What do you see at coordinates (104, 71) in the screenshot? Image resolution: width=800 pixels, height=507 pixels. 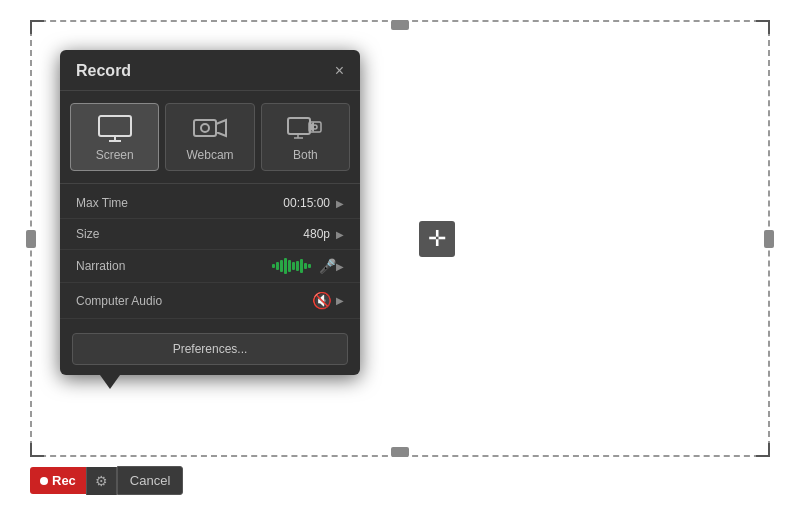 I see `dialog-title: Record` at bounding box center [104, 71].